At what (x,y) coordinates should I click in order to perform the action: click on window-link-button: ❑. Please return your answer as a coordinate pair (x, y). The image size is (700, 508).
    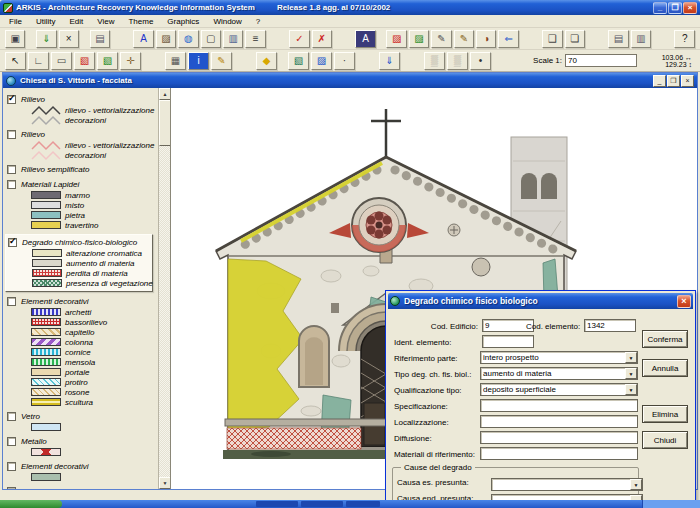
    Looking at the image, I should click on (552, 39).